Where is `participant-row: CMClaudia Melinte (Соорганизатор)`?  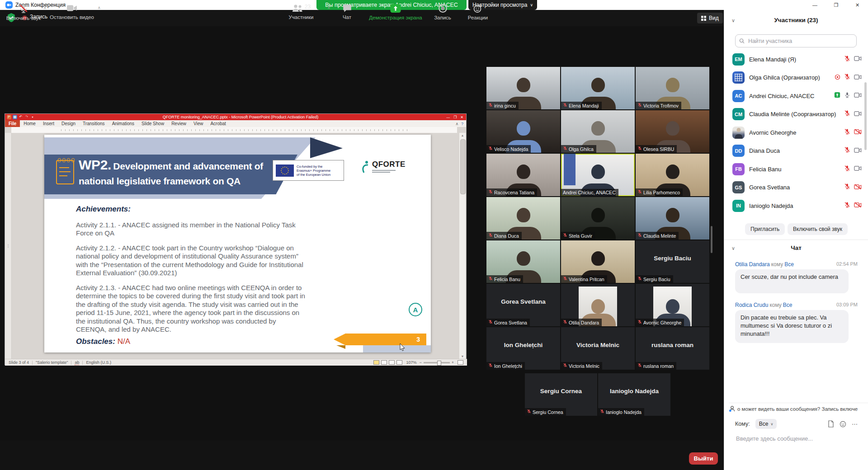 participant-row: CMClaudia Melinte (Соорганизатор) is located at coordinates (796, 114).